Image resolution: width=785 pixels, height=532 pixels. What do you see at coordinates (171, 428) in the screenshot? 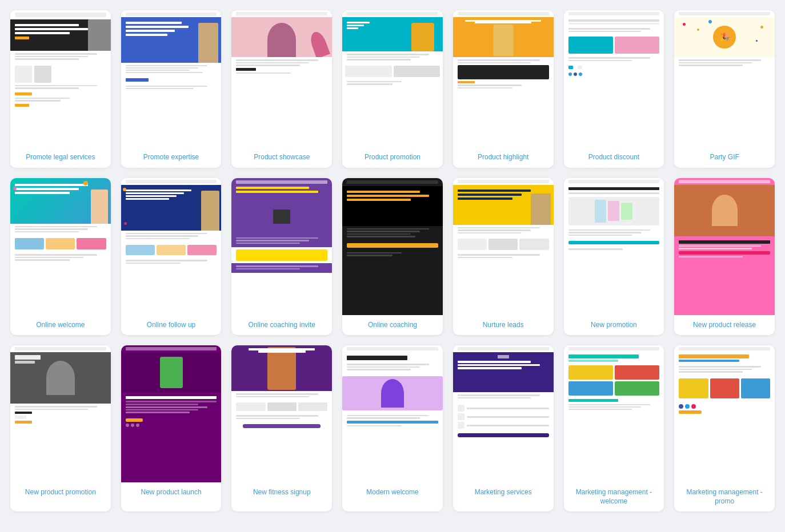
I see `card-new-product-launch: New product launch` at bounding box center [171, 428].